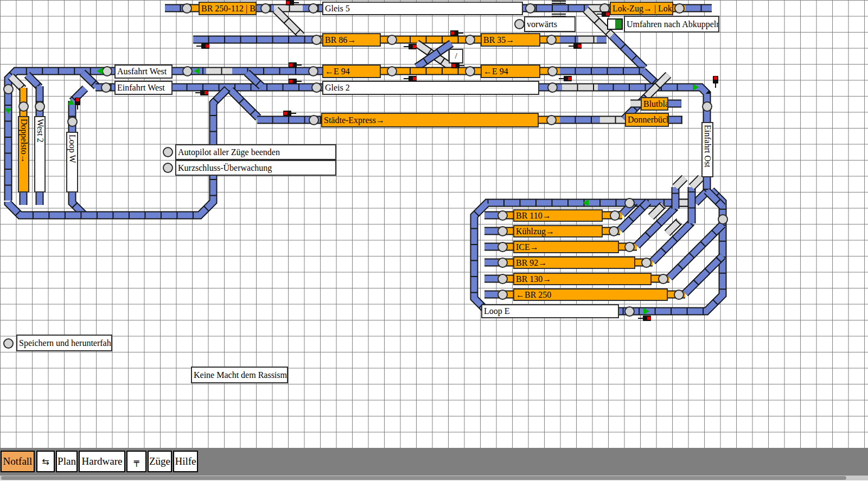  Describe the element at coordinates (590, 295) in the screenshot. I see `block-br250: ←BR 250` at that location.